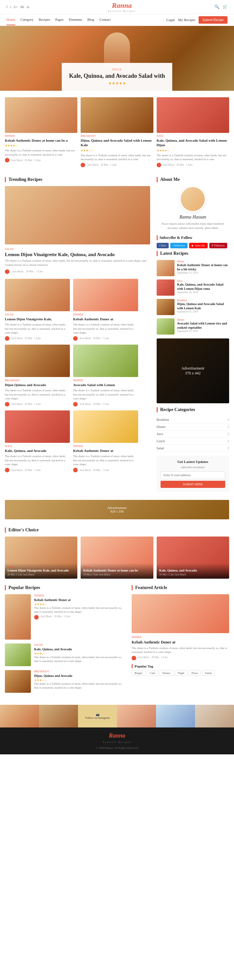 Image resolution: width=234 pixels, height=980 pixels. What do you see at coordinates (87, 574) in the screenshot?
I see `editor-views-1: 20 Min` at bounding box center [87, 574].